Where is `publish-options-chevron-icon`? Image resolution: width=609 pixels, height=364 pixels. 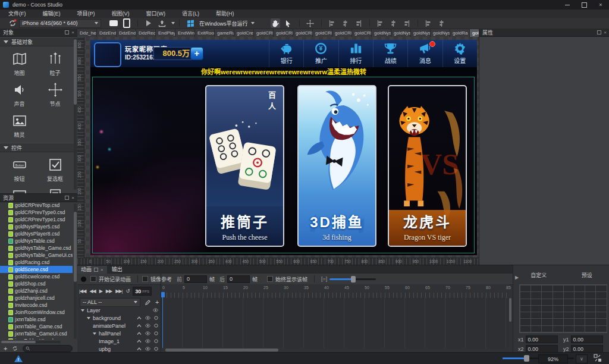 publish-options-chevron-icon is located at coordinates (173, 23).